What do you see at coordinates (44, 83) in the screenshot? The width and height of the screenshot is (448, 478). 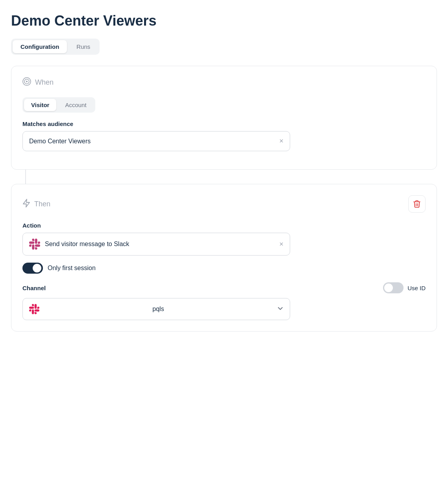 I see `when-label: When` at bounding box center [44, 83].